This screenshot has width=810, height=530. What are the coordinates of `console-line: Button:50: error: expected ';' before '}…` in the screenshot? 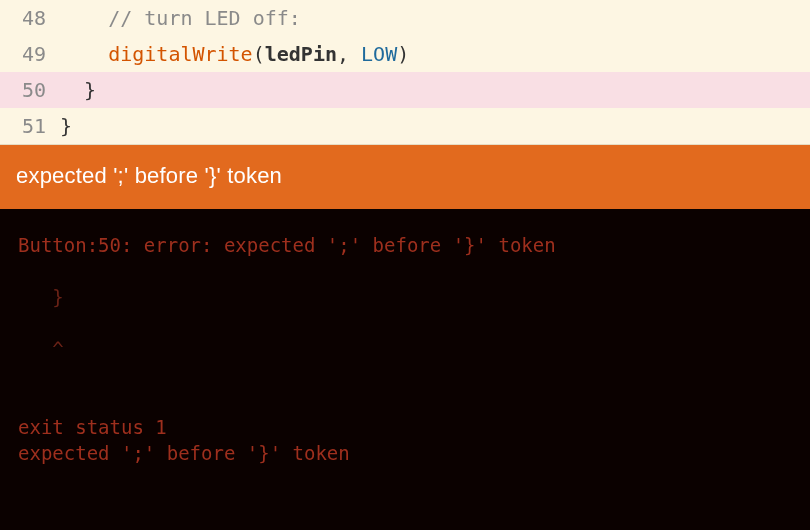 It's located at (405, 246).